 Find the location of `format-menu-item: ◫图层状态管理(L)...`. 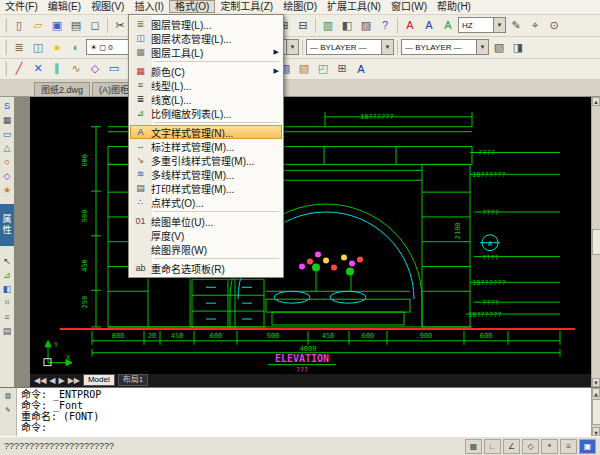

format-menu-item: ◫图层状态管理(L)... is located at coordinates (206, 38).